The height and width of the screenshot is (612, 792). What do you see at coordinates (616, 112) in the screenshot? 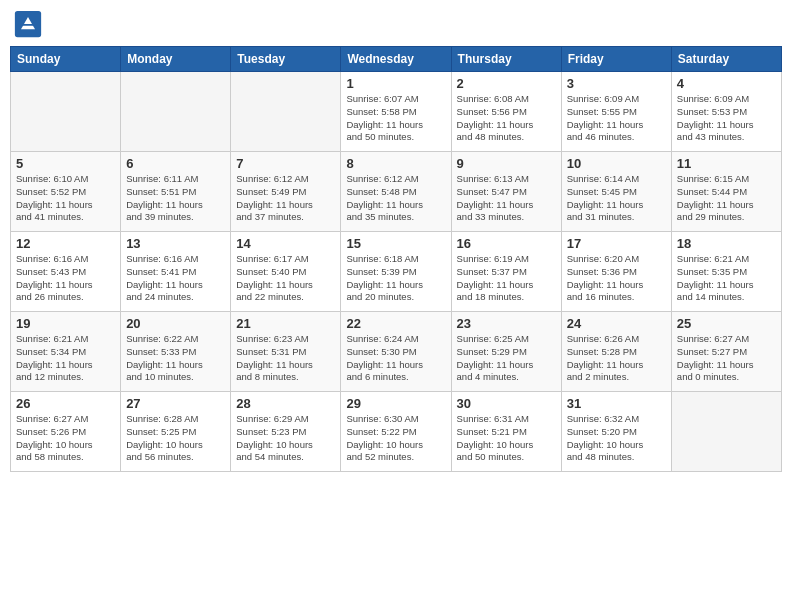
I see `calendar-cell: 3Sunrise: 6:09 AM Sunset: 5:55 PM Daylig…` at bounding box center [616, 112].